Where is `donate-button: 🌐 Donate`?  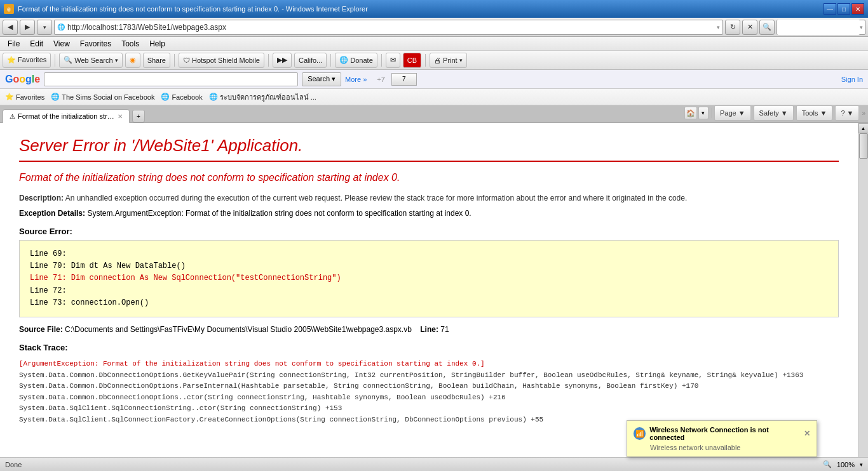
donate-button: 🌐 Donate is located at coordinates (356, 60).